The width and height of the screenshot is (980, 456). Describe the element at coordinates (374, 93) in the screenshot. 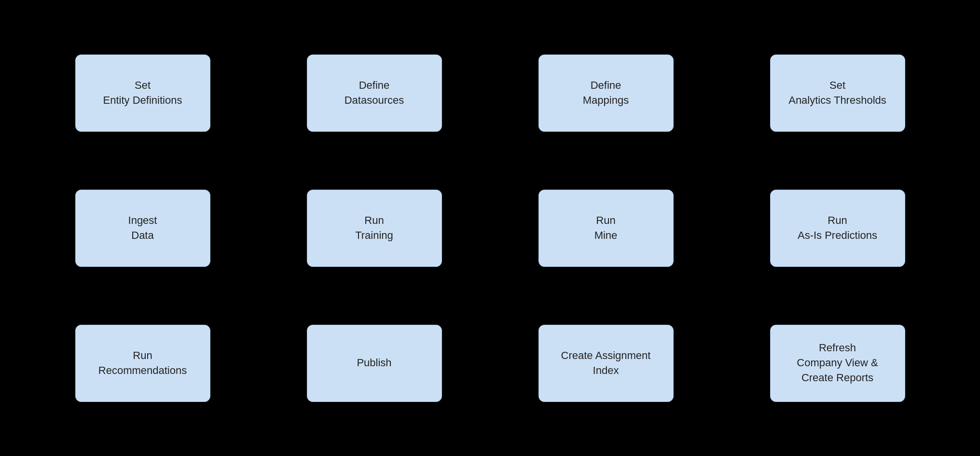

I see `define-datasources-label: Define Datasources` at that location.